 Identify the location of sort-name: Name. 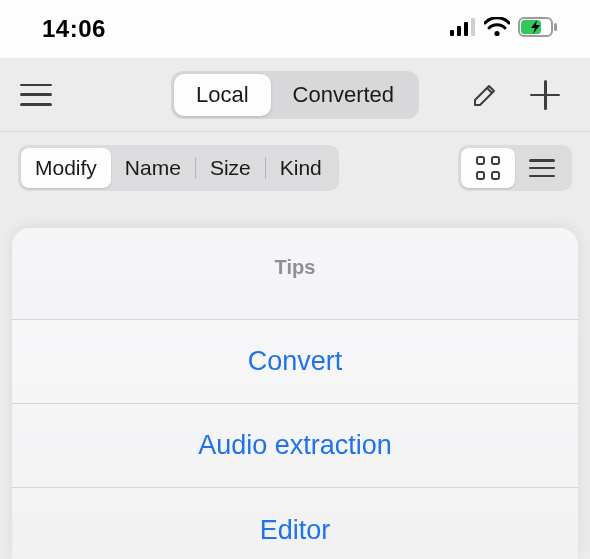
(153, 168).